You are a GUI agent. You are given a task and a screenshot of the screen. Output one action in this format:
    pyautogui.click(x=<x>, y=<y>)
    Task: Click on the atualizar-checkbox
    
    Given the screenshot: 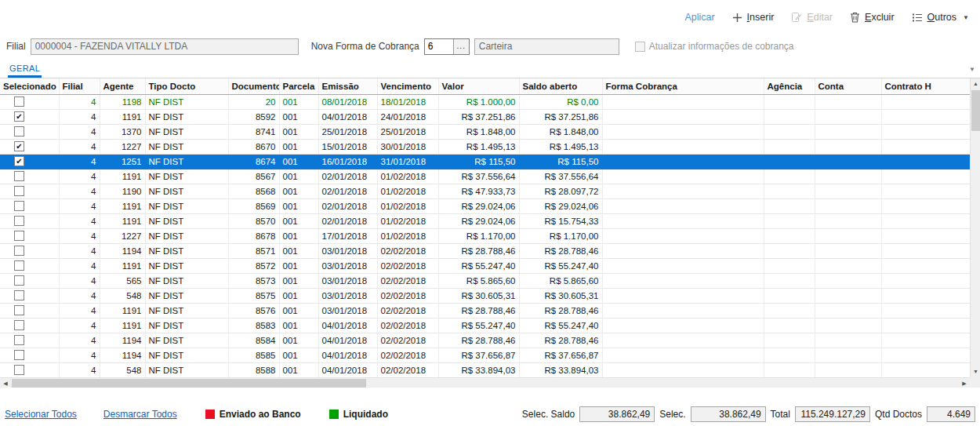 What is the action you would take?
    pyautogui.click(x=640, y=47)
    